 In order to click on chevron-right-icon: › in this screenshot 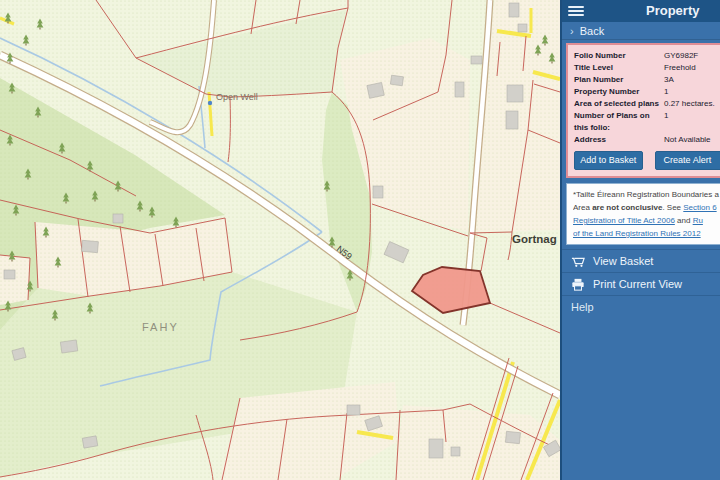, I will do `click(572, 31)`.